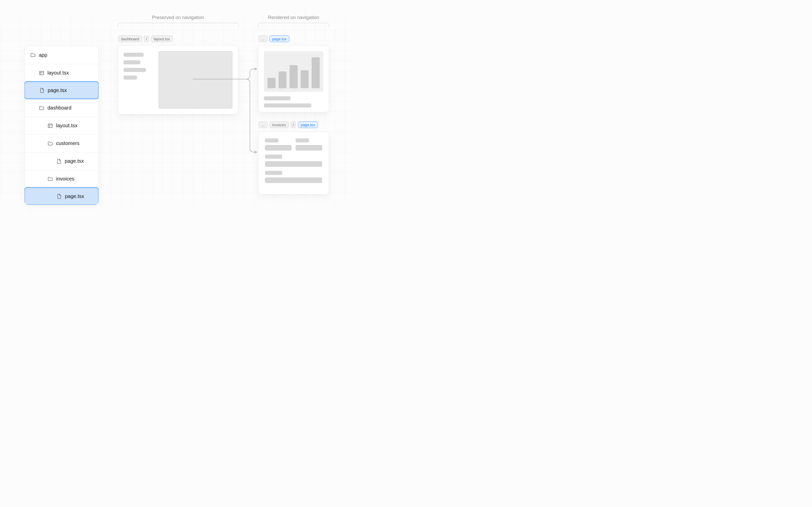 The height and width of the screenshot is (507, 812). What do you see at coordinates (293, 72) in the screenshot?
I see `bar-chart-placeholder` at bounding box center [293, 72].